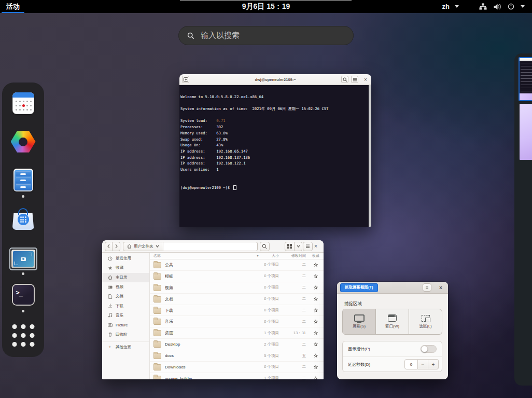 The height and width of the screenshot is (398, 532). What do you see at coordinates (392, 349) in the screenshot?
I see `show-pointer-row: 显示指针(P)` at bounding box center [392, 349].